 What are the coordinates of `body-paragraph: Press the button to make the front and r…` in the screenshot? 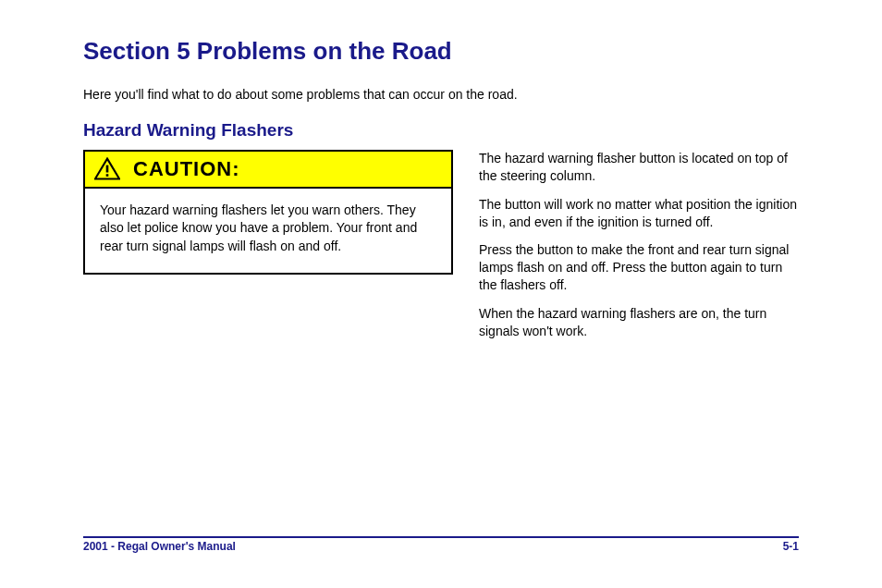 It's located at (639, 268).